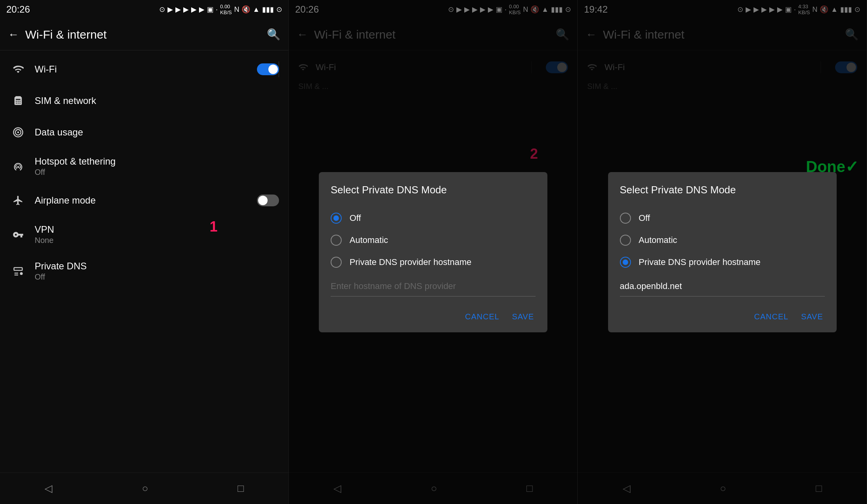  What do you see at coordinates (144, 132) in the screenshot?
I see `settings-item-data: Data usage` at bounding box center [144, 132].